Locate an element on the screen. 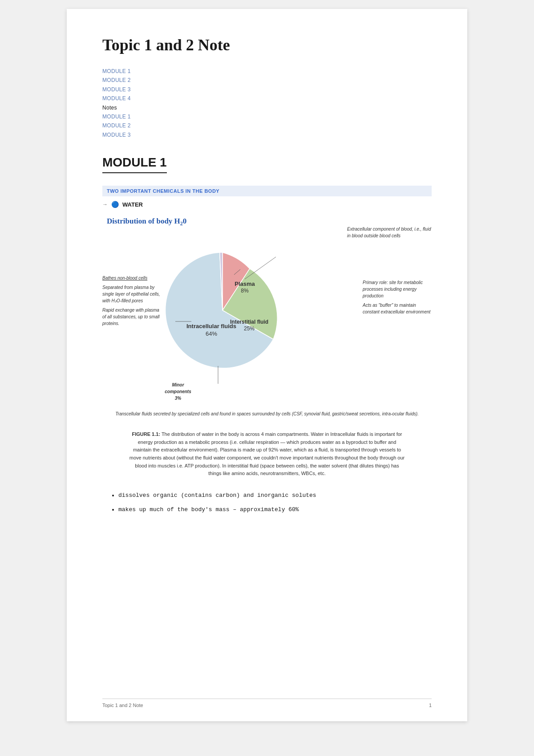 The image size is (534, 756). annotation-top-right: Extracellular component of blood, i.e., … is located at coordinates (389, 232).